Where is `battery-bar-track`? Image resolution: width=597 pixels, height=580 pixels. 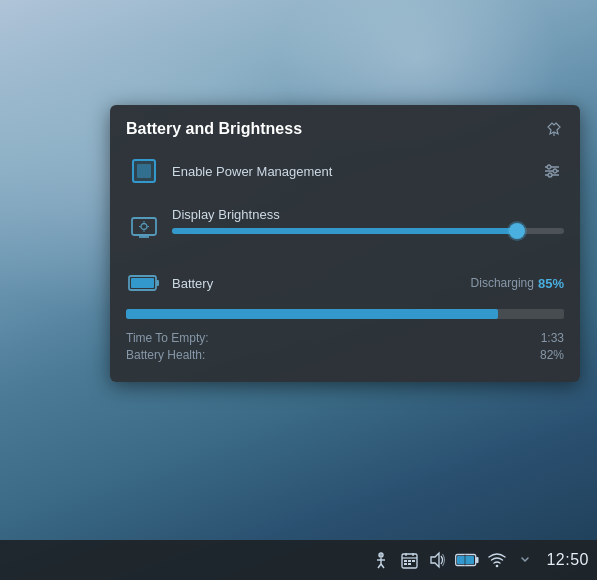 battery-bar-track is located at coordinates (345, 314).